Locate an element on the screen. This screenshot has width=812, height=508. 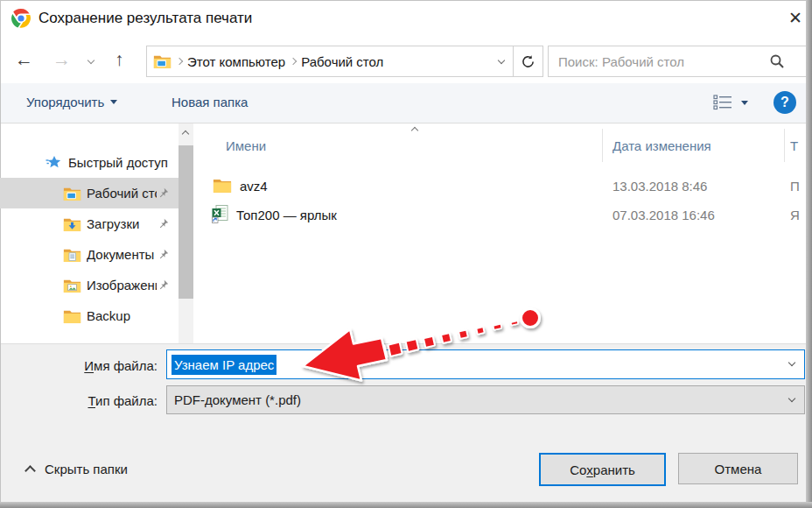
chrome-icon is located at coordinates (21, 18).